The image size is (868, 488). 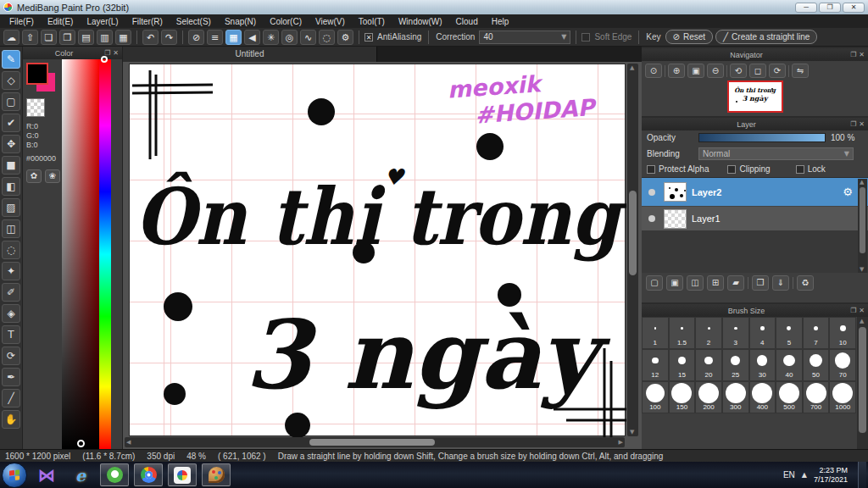 What do you see at coordinates (758, 71) in the screenshot?
I see `reset-rotation-button: ◻` at bounding box center [758, 71].